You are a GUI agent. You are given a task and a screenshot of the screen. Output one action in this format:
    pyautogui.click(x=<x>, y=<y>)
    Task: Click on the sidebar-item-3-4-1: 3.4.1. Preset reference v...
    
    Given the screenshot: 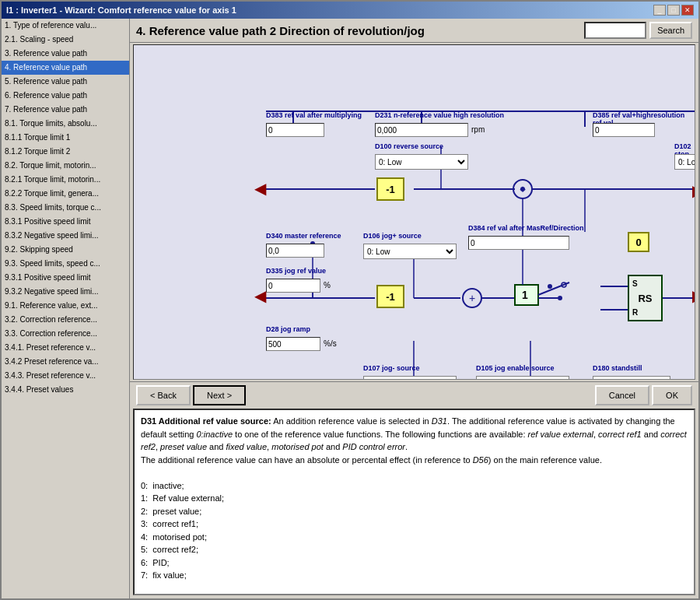 What is the action you would take?
    pyautogui.click(x=65, y=348)
    